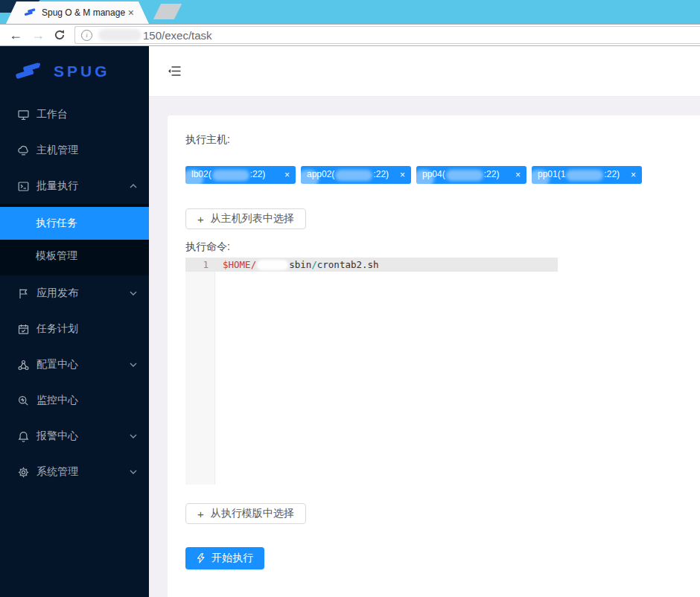  Describe the element at coordinates (246, 514) in the screenshot. I see `select-template-button: + 从执行模版中选择` at that location.